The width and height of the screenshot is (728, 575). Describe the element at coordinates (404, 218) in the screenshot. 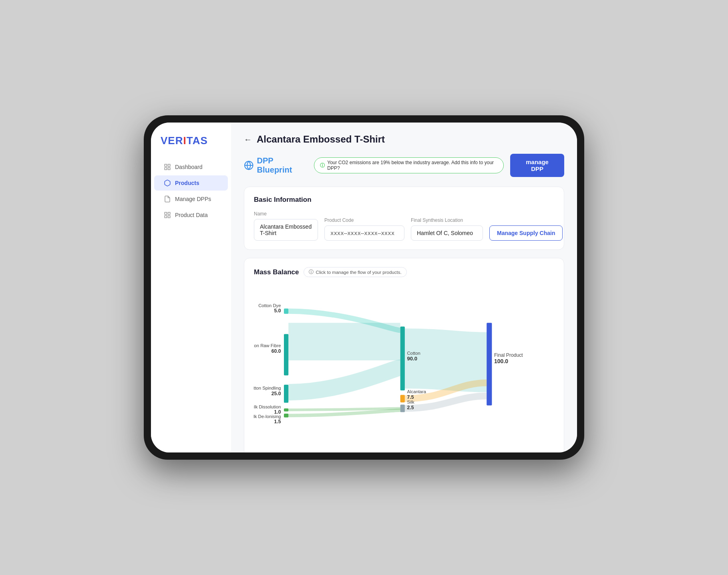

I see `basic-info-card: Basic Information Name Alcantara Embosse…` at that location.